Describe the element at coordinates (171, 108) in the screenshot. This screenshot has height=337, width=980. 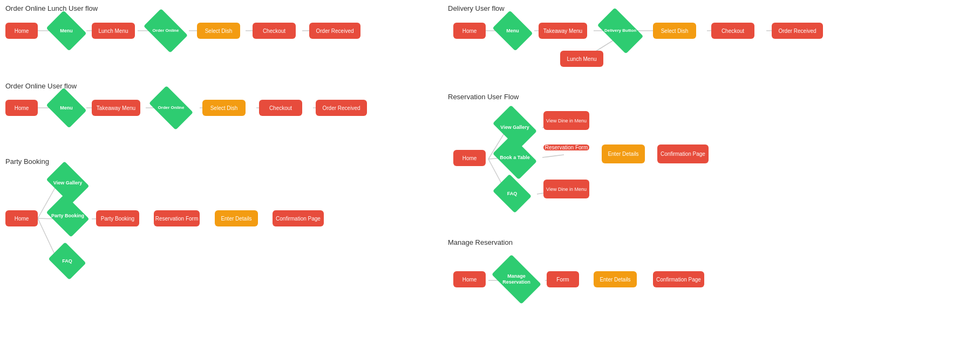
I see `order-online-diamond: Order Online` at that location.